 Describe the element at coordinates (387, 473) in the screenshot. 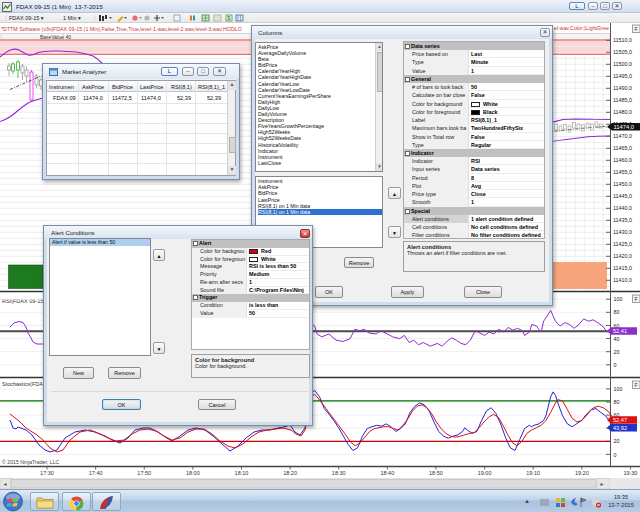

I see `svg-text: 18:40` at that location.